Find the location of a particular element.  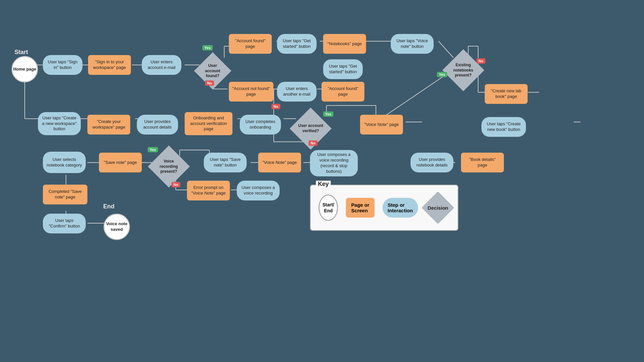

legend-title: Key is located at coordinates (323, 184).